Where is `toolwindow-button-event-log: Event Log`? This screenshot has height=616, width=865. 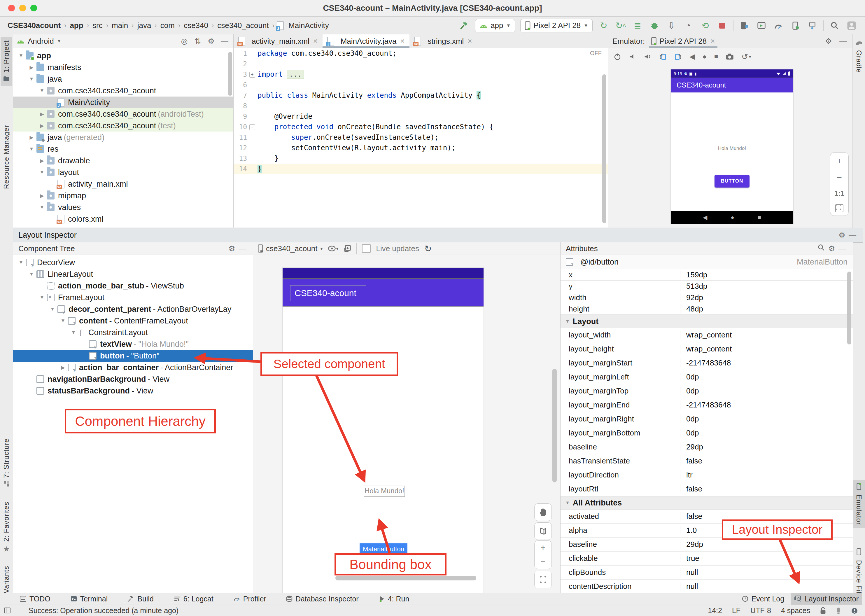
toolwindow-button-event-log: Event Log is located at coordinates (763, 599).